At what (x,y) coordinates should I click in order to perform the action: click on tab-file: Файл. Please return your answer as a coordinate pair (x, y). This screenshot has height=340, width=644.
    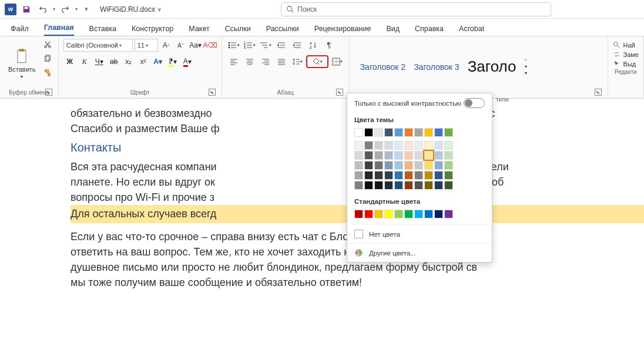
    Looking at the image, I should click on (20, 29).